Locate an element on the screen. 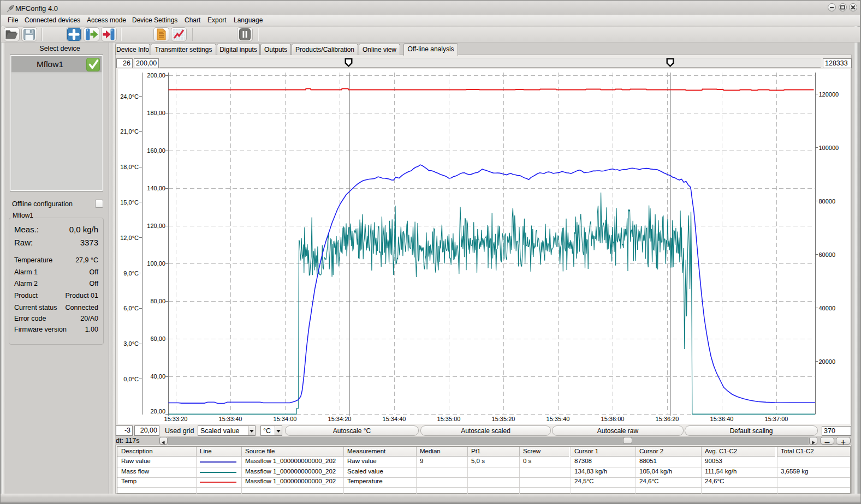 Image resolution: width=861 pixels, height=504 pixels. svg-text: 15:34:00 is located at coordinates (285, 419).